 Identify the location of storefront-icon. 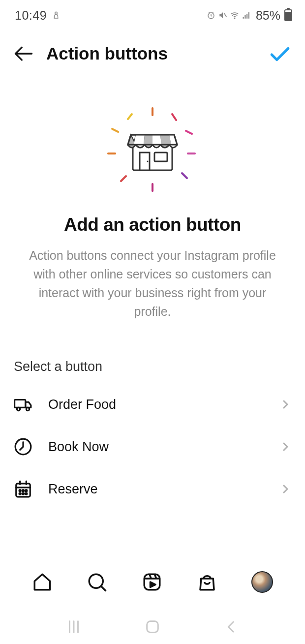
(152, 149).